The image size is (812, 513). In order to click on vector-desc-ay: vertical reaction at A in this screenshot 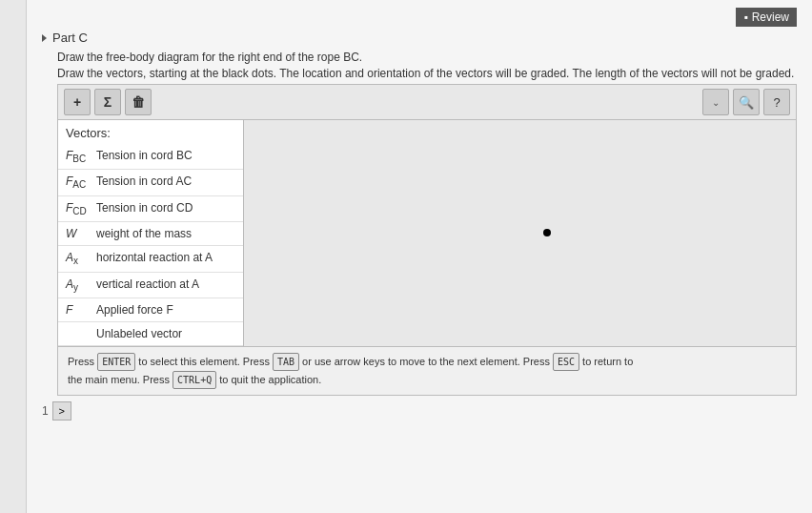, I will do `click(148, 284)`.